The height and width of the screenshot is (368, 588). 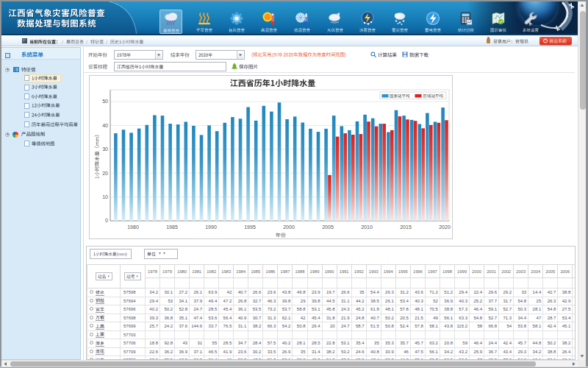 I want to click on svg-text: 0, so click(x=107, y=221).